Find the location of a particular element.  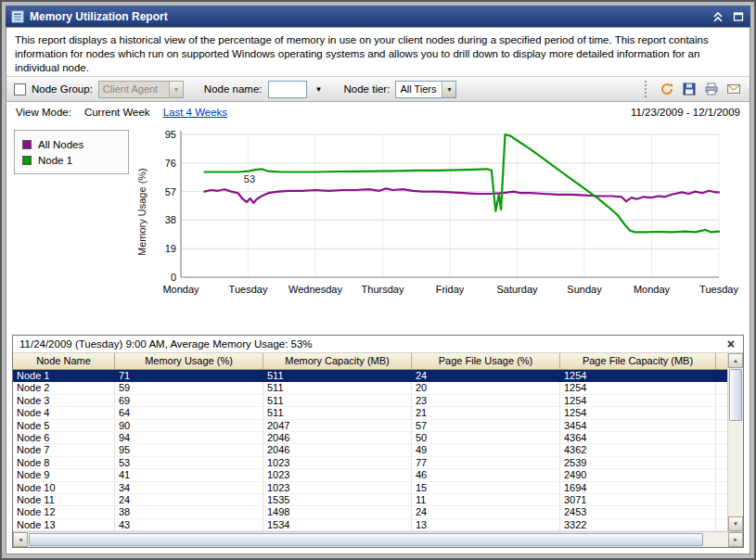

view-mode-current-week: Current Week is located at coordinates (117, 112).